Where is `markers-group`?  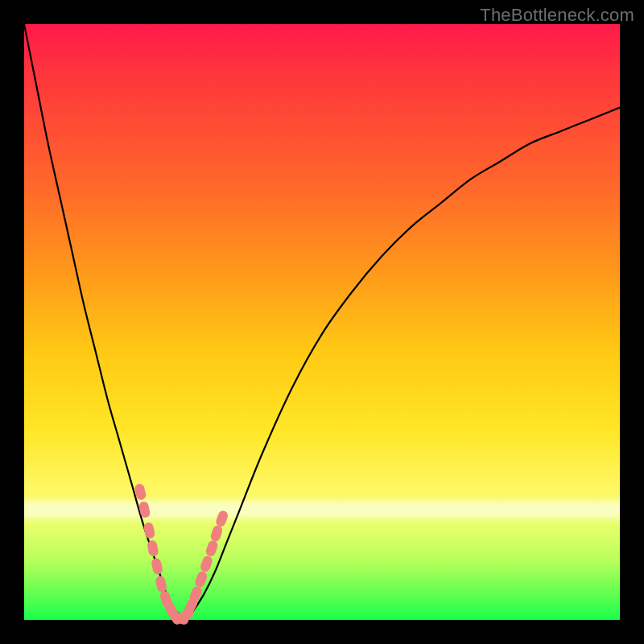 markers-group is located at coordinates (182, 555).